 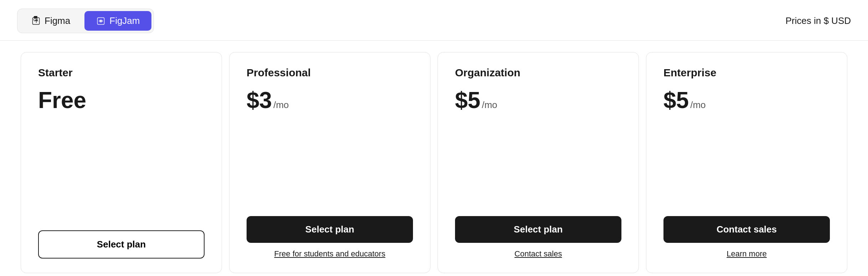 I want to click on tab-figjam-label: FigJam, so click(x=125, y=21).